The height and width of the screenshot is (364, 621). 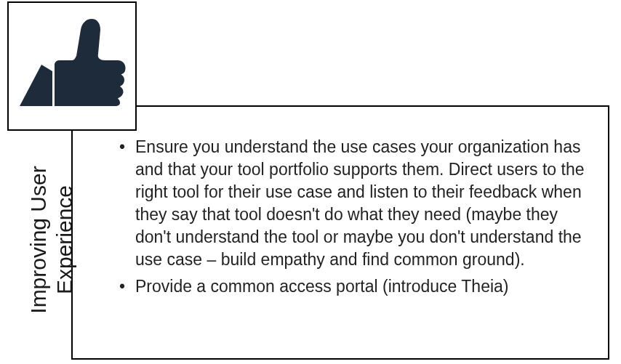 What do you see at coordinates (72, 66) in the screenshot?
I see `icon-box` at bounding box center [72, 66].